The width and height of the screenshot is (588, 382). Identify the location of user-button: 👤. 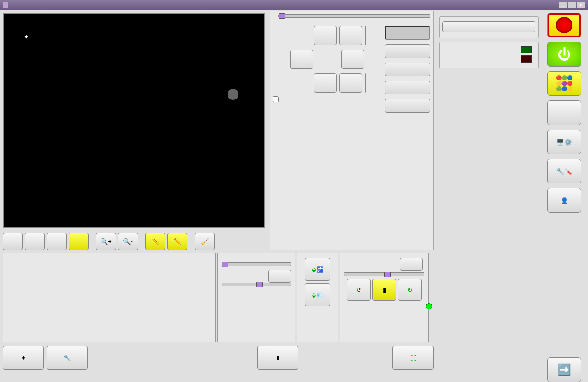
(564, 200).